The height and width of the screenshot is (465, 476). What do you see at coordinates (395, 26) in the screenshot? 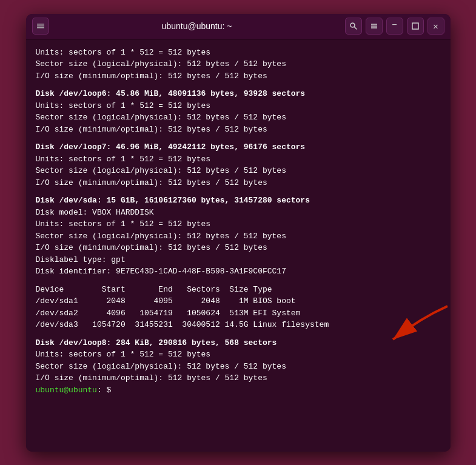
I see `minimize-button: –` at bounding box center [395, 26].